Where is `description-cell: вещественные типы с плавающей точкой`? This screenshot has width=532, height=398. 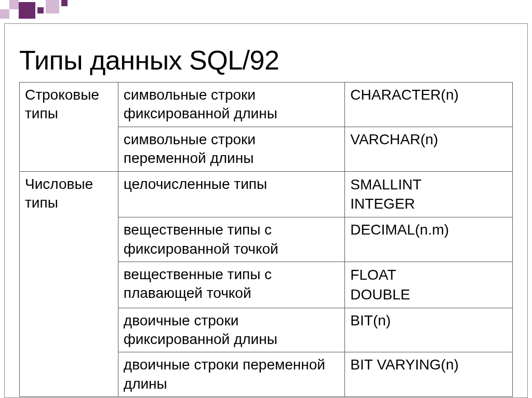
description-cell: вещественные типы с плавающей точкой is located at coordinates (232, 284).